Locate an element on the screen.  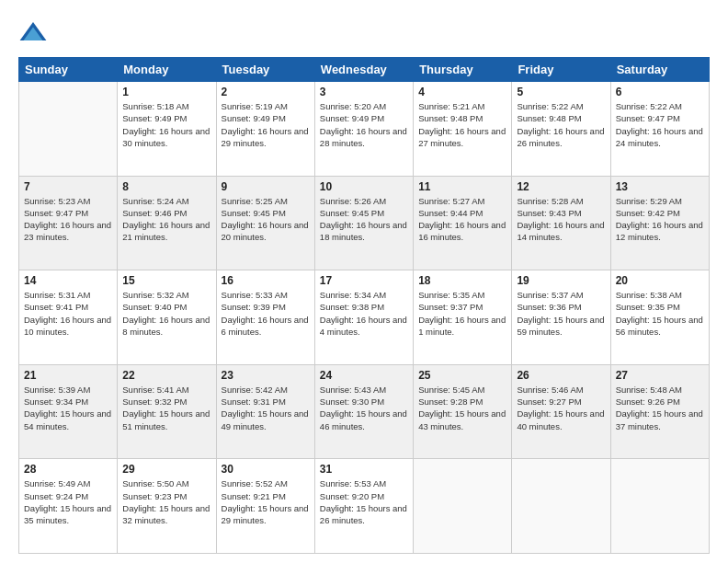
day-detail: Sunrise: 5:26 AM Sunset: 9:45 PM Dayligh… is located at coordinates (364, 219).